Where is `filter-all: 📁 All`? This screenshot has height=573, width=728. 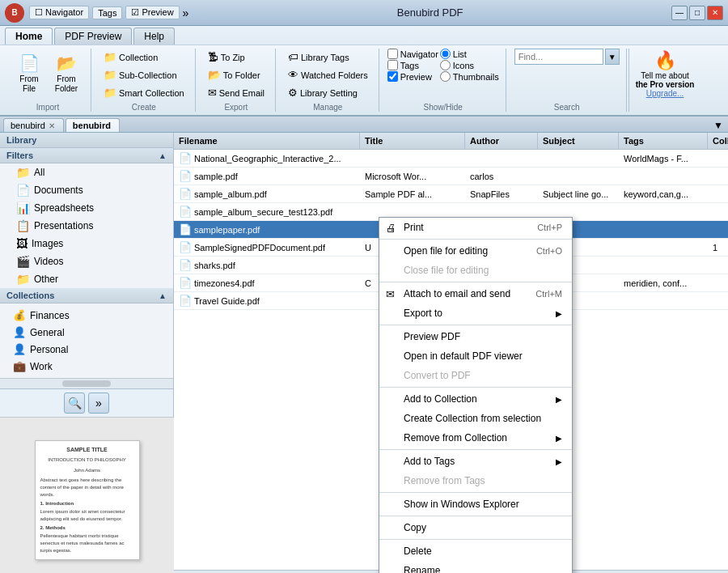 filter-all: 📁 All is located at coordinates (87, 172).